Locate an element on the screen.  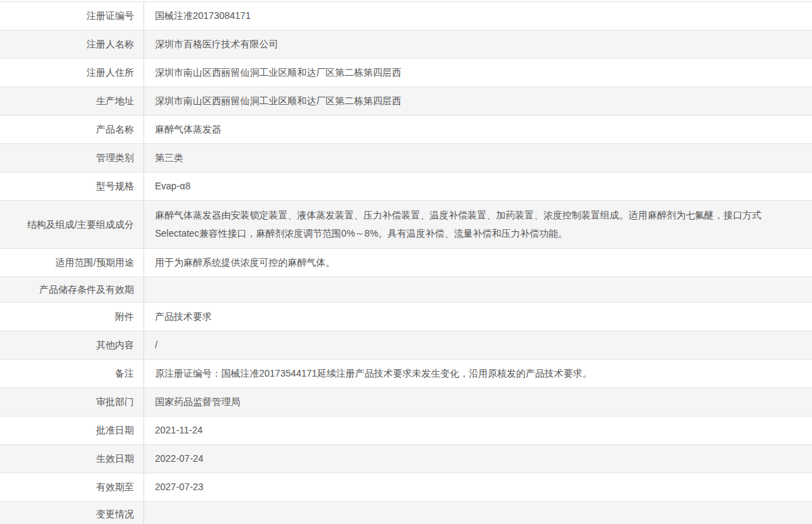
row-value: 深圳市百格医疗技术有限公司 is located at coordinates (478, 45).